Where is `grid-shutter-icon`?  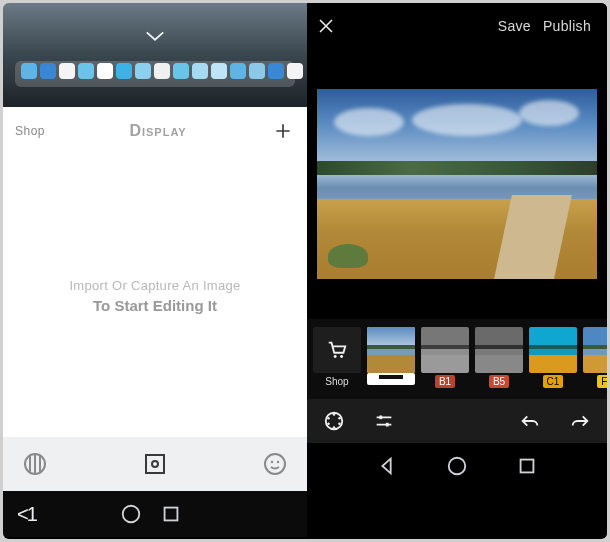 grid-shutter-icon is located at coordinates (35, 464).